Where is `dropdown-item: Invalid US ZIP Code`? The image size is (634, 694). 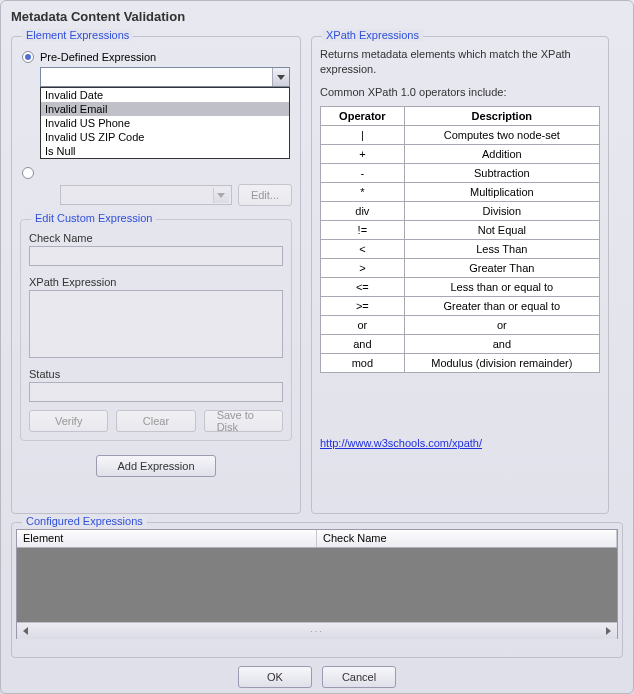 dropdown-item: Invalid US ZIP Code is located at coordinates (165, 137).